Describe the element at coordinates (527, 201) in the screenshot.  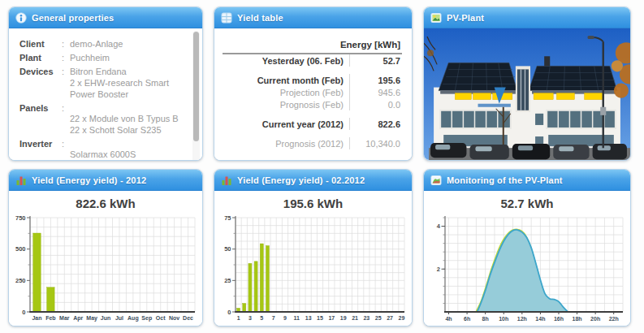
I see `chart-total-value: 52.7 kWh` at that location.